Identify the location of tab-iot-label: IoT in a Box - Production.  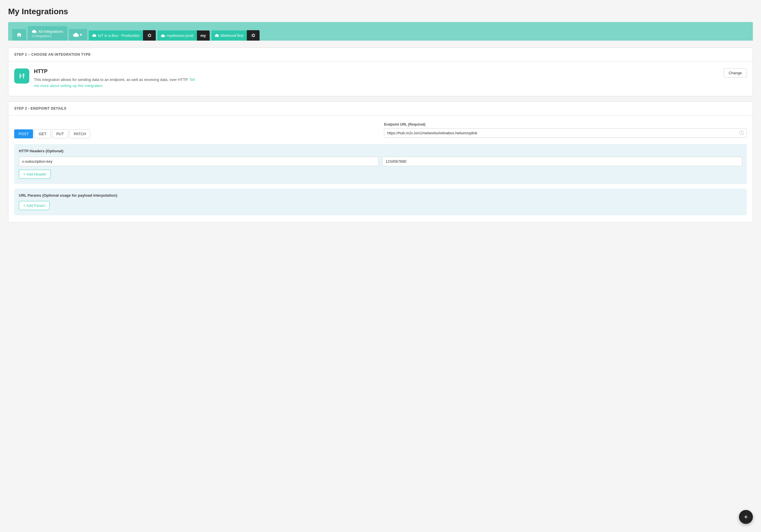
(119, 36).